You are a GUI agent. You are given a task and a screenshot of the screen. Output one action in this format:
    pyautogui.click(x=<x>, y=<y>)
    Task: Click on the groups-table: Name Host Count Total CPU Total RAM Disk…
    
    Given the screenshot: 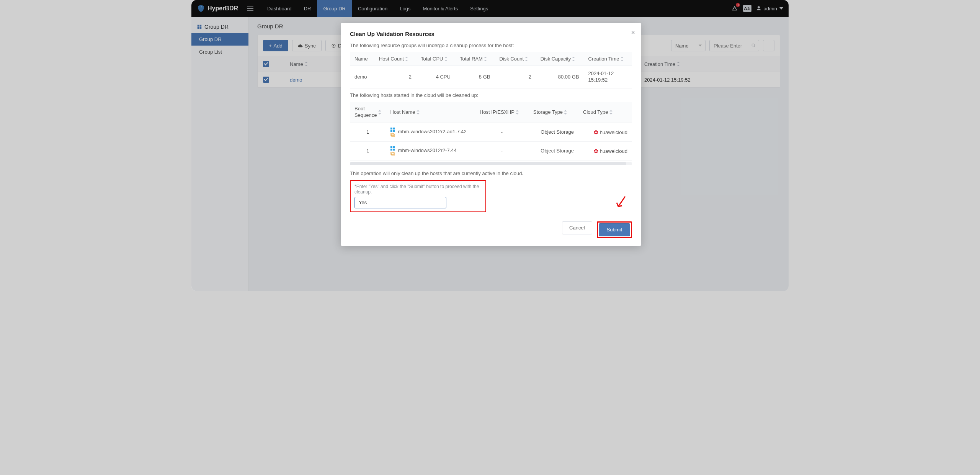 What is the action you would take?
    pyautogui.click(x=491, y=70)
    